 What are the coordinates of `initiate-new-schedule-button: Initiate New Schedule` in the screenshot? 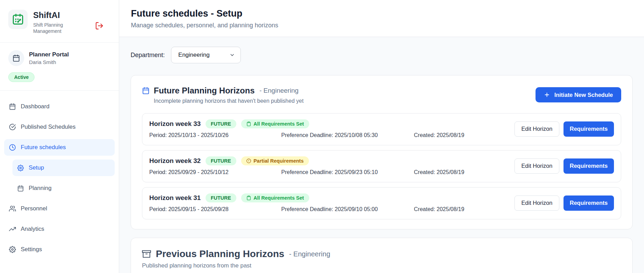 It's located at (578, 95).